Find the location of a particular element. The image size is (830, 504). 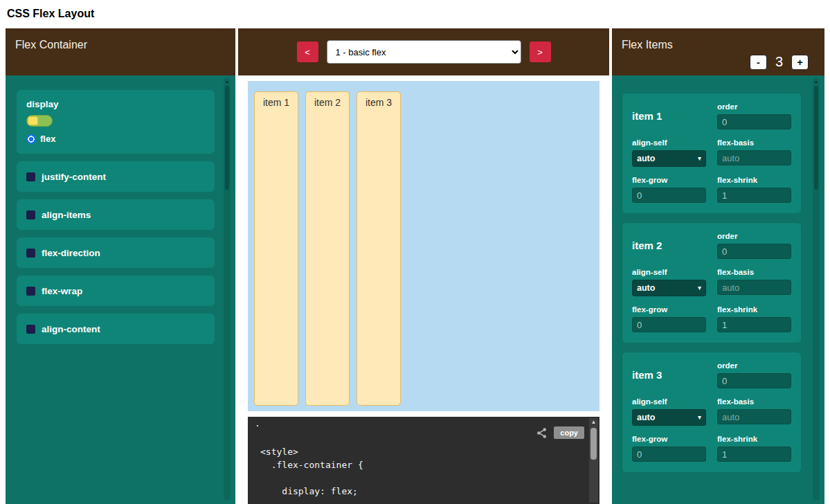

code-line: .flex-container { is located at coordinates (312, 465).